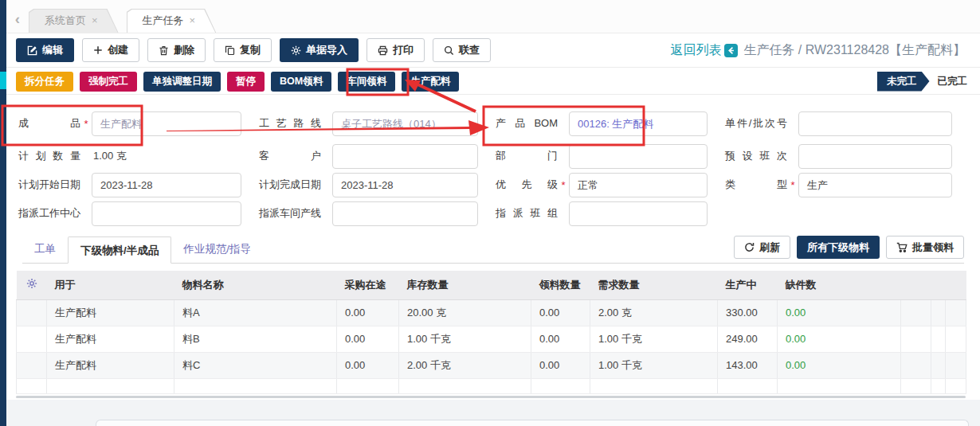 The height and width of the screenshot is (426, 980). Describe the element at coordinates (368, 339) in the screenshot. I see `cell-purchasing: 0.00` at that location.